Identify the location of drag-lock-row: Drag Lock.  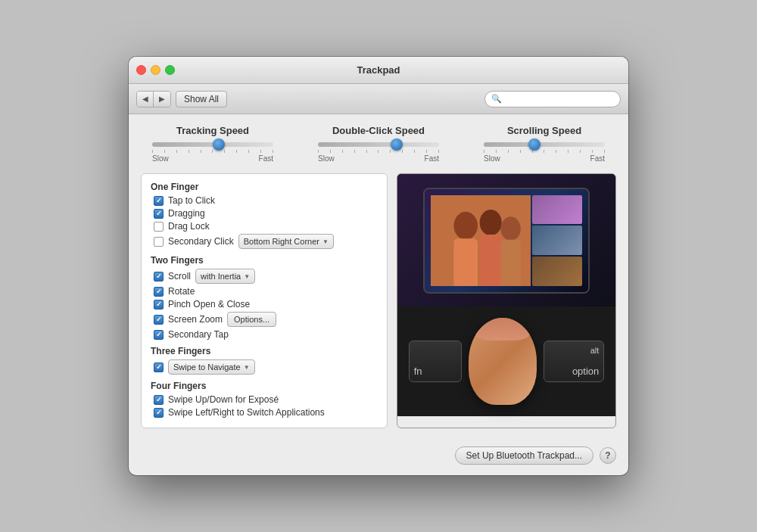
(264, 226).